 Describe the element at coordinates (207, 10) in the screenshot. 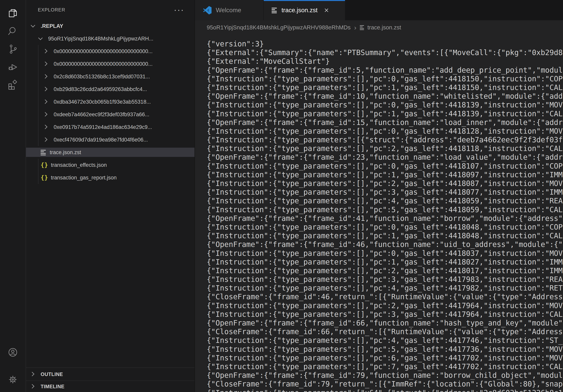

I see `vscode-logo-icon` at that location.